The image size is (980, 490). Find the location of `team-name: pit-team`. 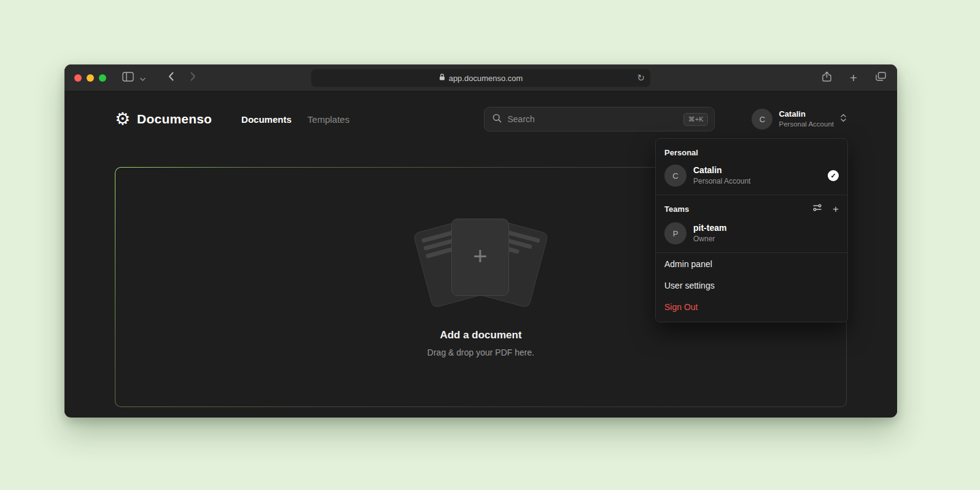

team-name: pit-team is located at coordinates (710, 228).